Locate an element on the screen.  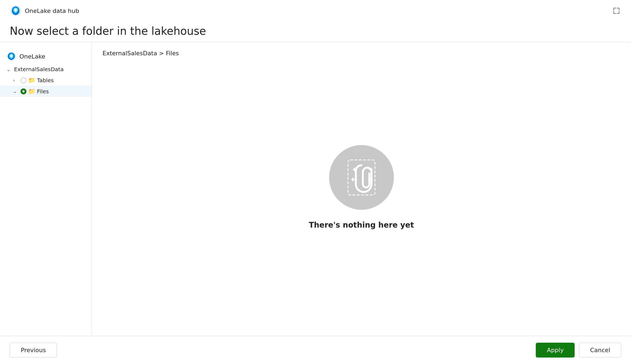
datasource-label: ExternalSalesData is located at coordinates (39, 69).